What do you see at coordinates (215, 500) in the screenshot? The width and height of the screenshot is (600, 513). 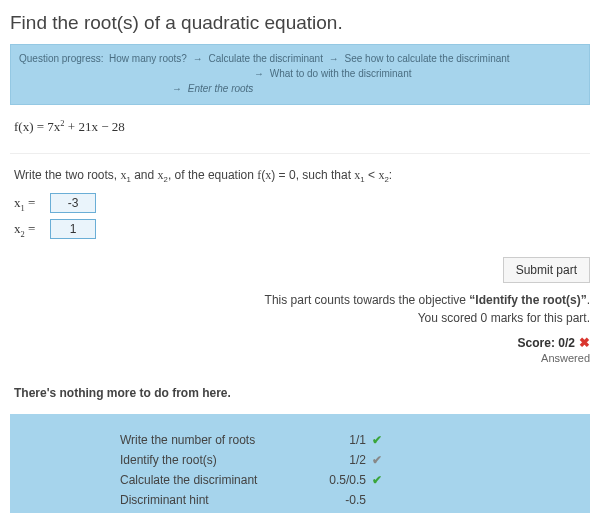 I see `summary-item-name: Discriminant hint` at bounding box center [215, 500].